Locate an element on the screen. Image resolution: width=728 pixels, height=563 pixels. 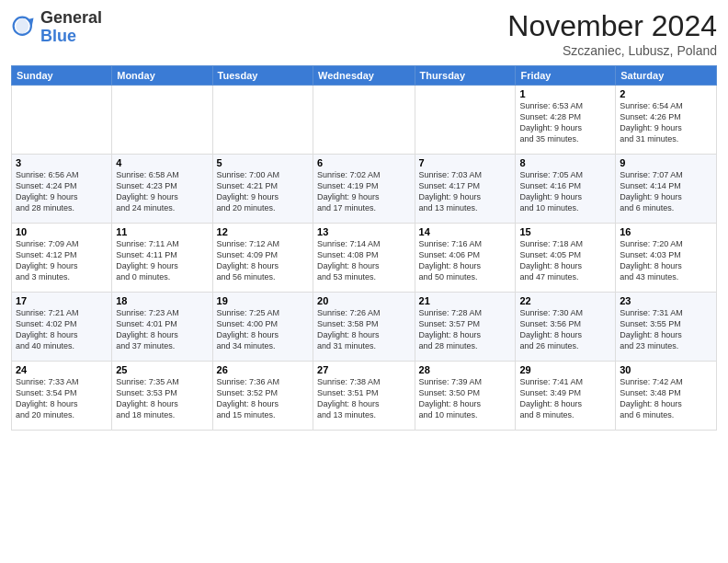
day-info: Sunrise: 7:00 AM Sunset: 4:21 PM Dayligh… is located at coordinates (263, 191).